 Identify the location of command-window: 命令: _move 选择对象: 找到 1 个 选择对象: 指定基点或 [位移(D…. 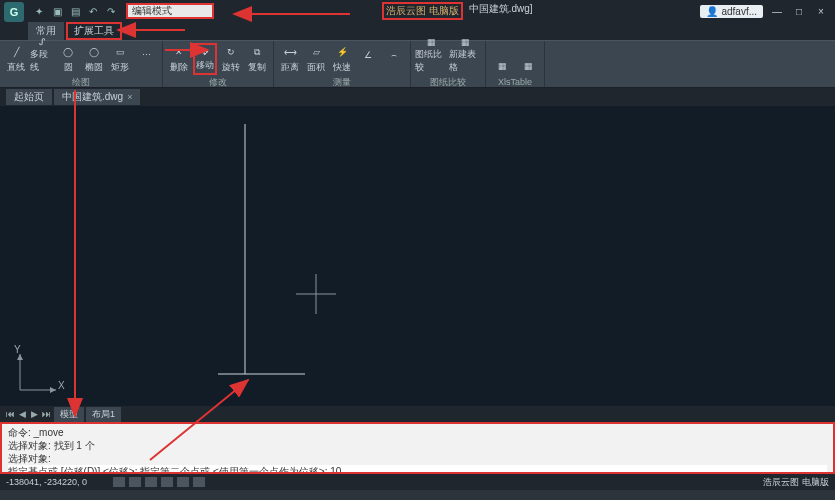
(418, 448).